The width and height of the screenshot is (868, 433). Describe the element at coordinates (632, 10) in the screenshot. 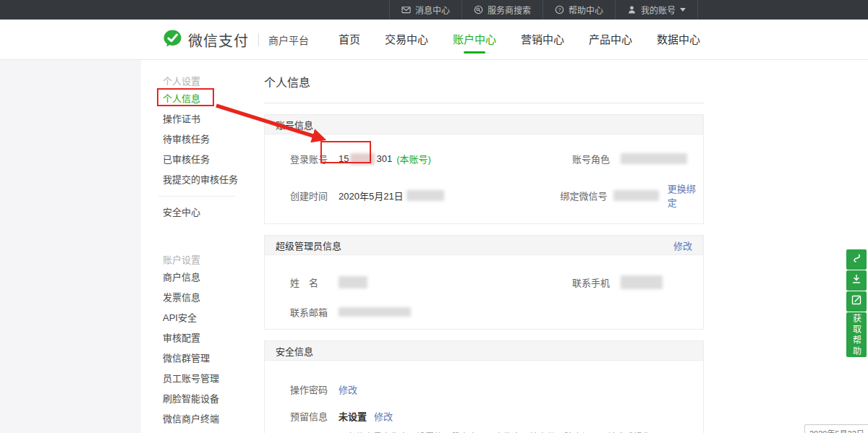

I see `user-icon` at that location.